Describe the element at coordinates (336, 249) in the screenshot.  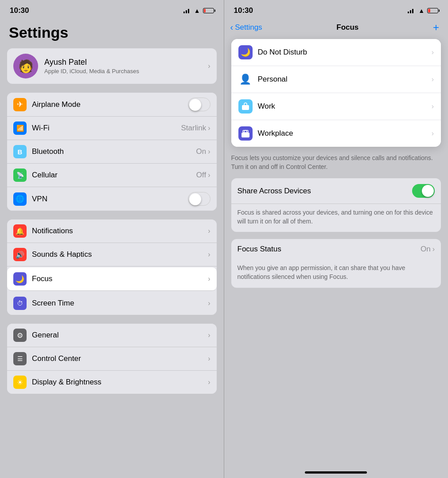
I see `focus-status-row: Focus Status On ›` at that location.